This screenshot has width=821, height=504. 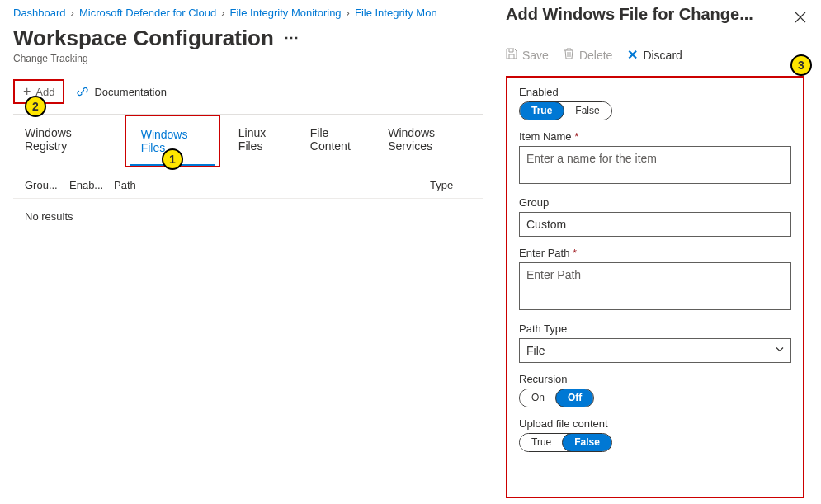 What do you see at coordinates (587, 442) in the screenshot?
I see `upload-false: False` at bounding box center [587, 442].